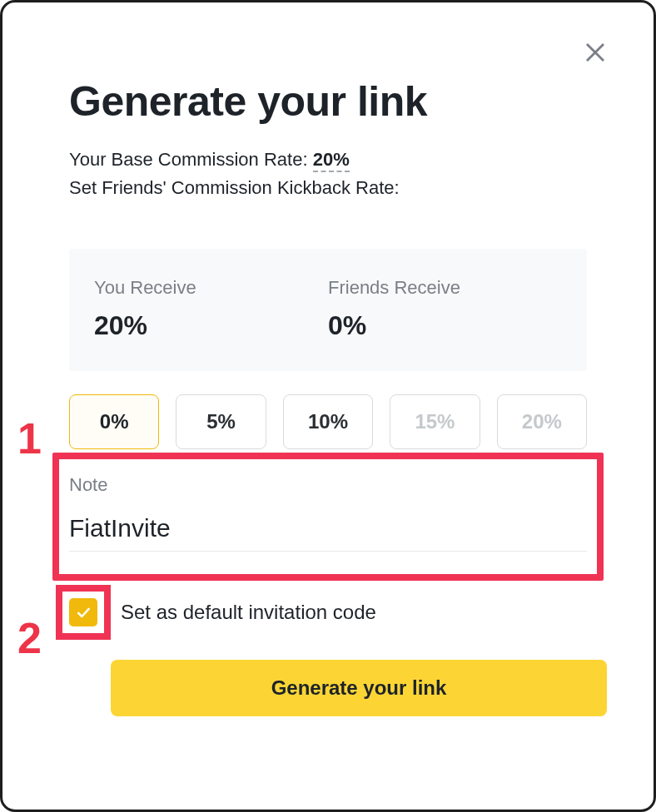  Describe the element at coordinates (328, 160) in the screenshot. I see `base-rate-line: Your Base Commission Rate: 20%` at that location.